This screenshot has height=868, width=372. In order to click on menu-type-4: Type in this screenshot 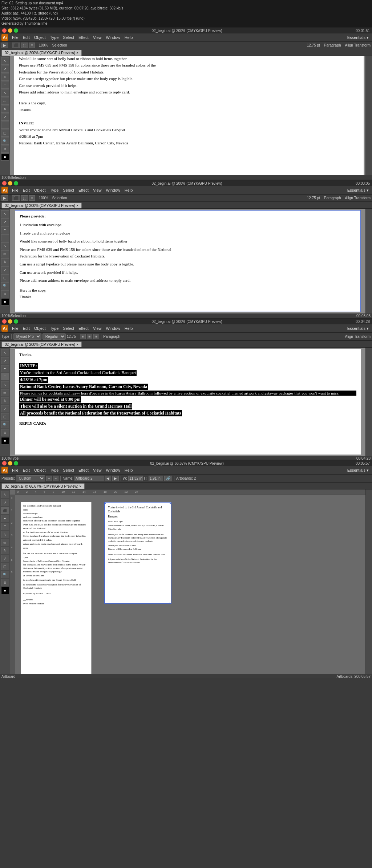, I will do `click(54, 470)`.